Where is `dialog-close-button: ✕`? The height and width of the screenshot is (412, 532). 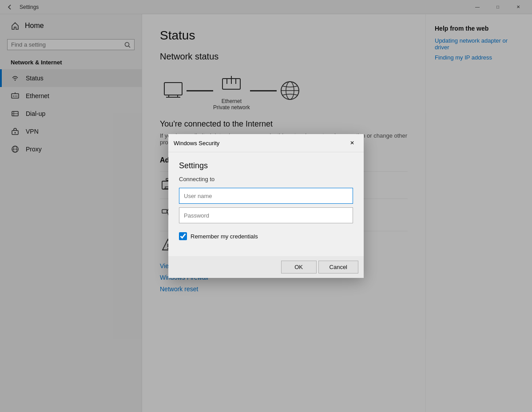
dialog-close-button: ✕ is located at coordinates (352, 143).